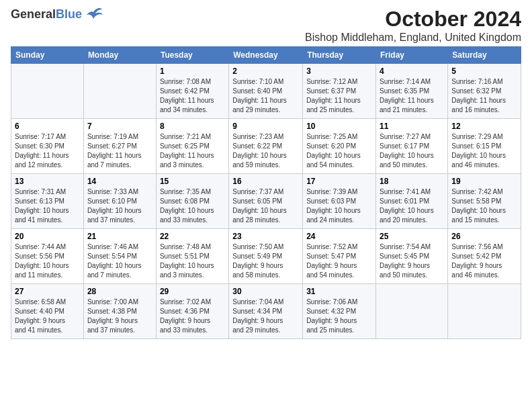  I want to click on calendar-cell: 25Sunrise: 7:54 AM Sunset: 5:45 PM Dayli…, so click(412, 257).